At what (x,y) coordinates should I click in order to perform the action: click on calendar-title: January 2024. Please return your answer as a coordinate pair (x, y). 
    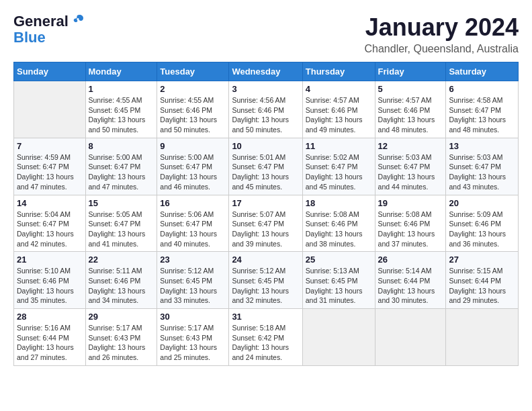
    Looking at the image, I should click on (442, 28).